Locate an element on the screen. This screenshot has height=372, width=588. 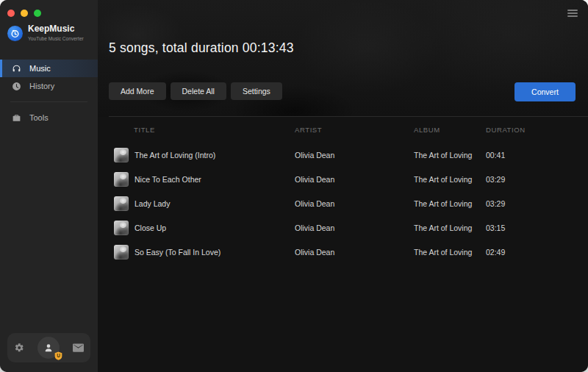
app-subtitle: YouTube Music Converter is located at coordinates (56, 38).